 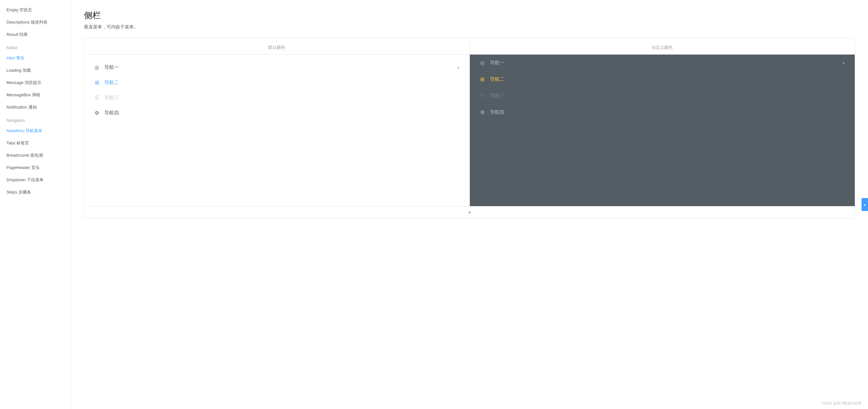 What do you see at coordinates (483, 112) in the screenshot?
I see `nav-dark4-icon: ⚙` at bounding box center [483, 112].